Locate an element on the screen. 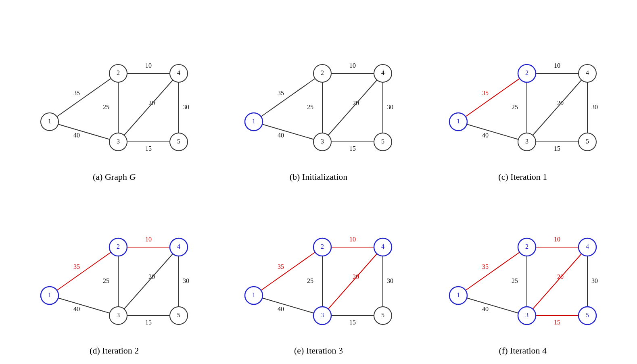 This screenshot has height=364, width=637. graph-cell-b: 3540251020153012345(b) Initialization is located at coordinates (318, 97).